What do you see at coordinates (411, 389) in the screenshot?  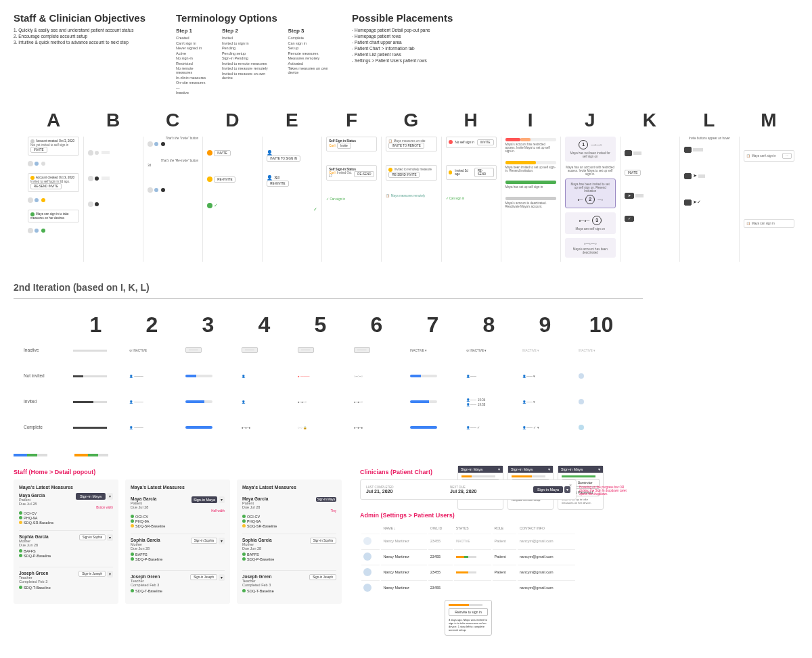 I see `iteration-grid: Inactive ⊘ INACTIVE ——— ——— ——— ——— INAC…` at bounding box center [411, 389].